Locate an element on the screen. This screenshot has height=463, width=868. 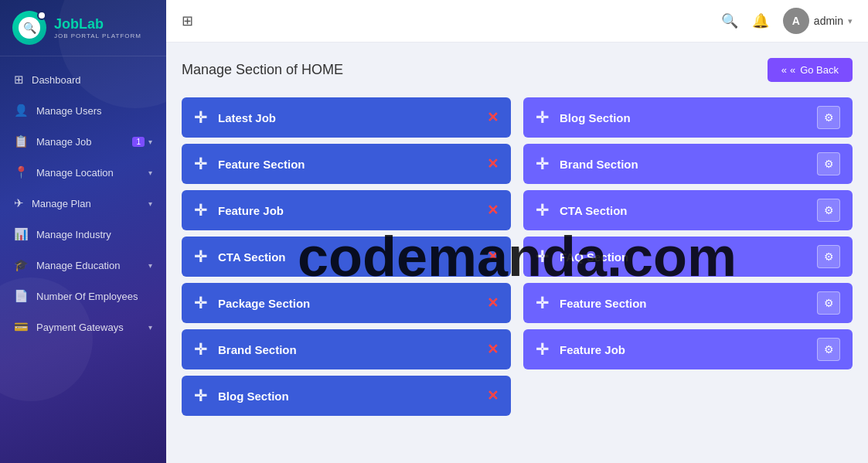
right-section-item-blog-section-right: ✛ Blog Section ⚙ is located at coordinates (688, 117).